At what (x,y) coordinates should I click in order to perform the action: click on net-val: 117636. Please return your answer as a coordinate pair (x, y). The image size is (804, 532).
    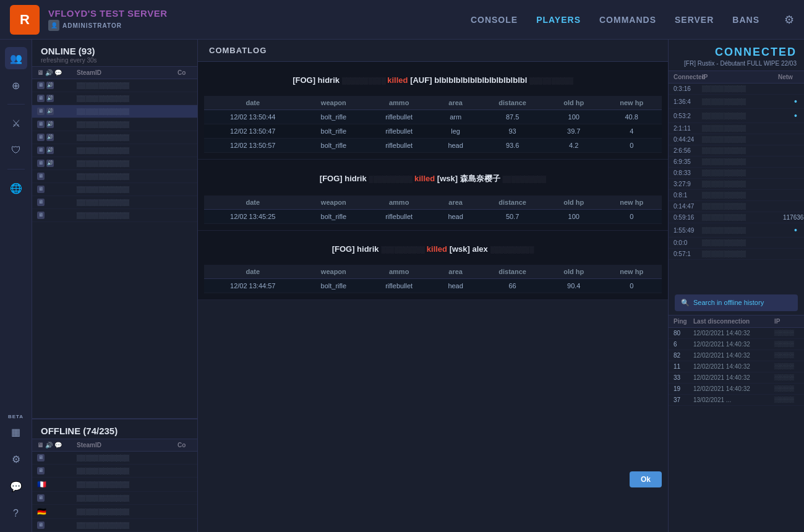
    Looking at the image, I should click on (791, 218).